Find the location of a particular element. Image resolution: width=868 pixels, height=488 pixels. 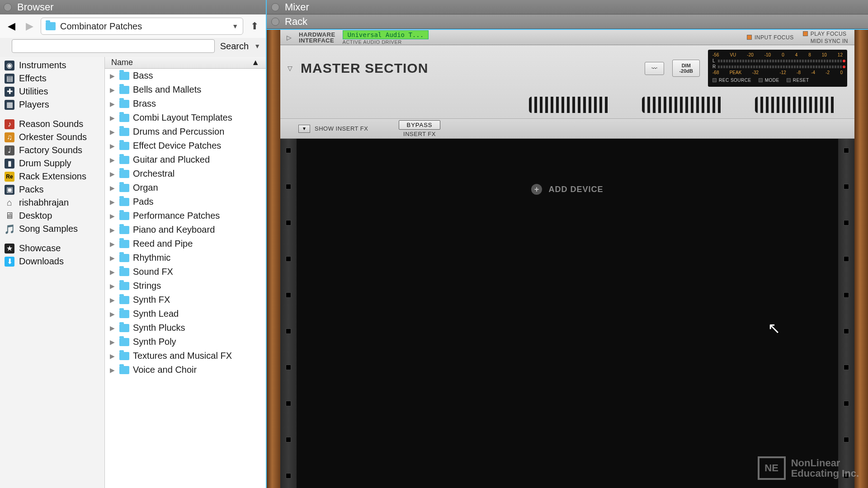

vent-icon is located at coordinates (683, 105).